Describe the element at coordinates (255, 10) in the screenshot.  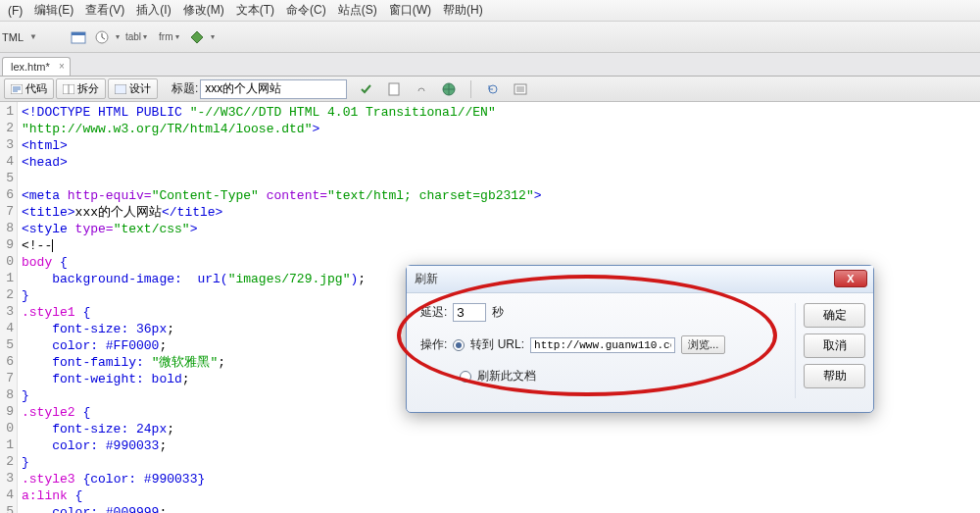
I see `menu-text: 文本(T)` at that location.